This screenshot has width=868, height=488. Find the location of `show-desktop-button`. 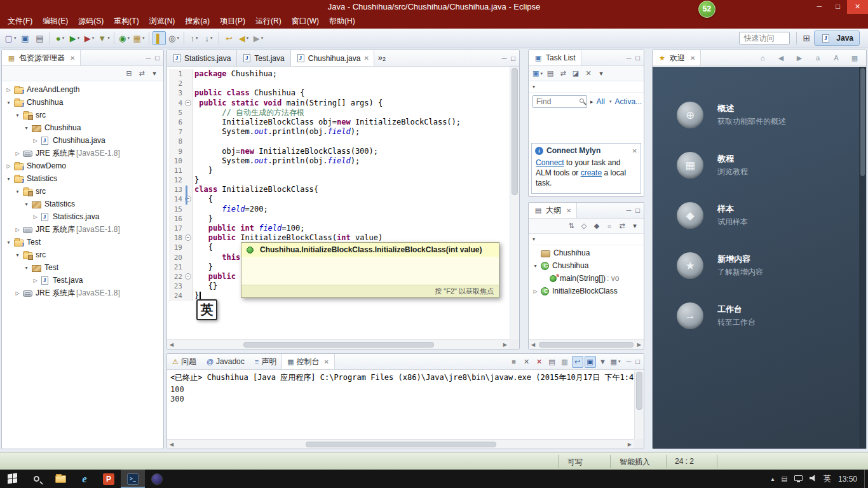

show-desktop-button is located at coordinates (866, 479).